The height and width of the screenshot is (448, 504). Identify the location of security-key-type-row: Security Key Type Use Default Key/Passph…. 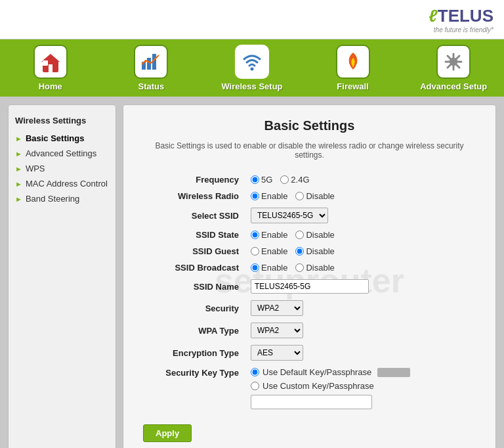
(310, 388).